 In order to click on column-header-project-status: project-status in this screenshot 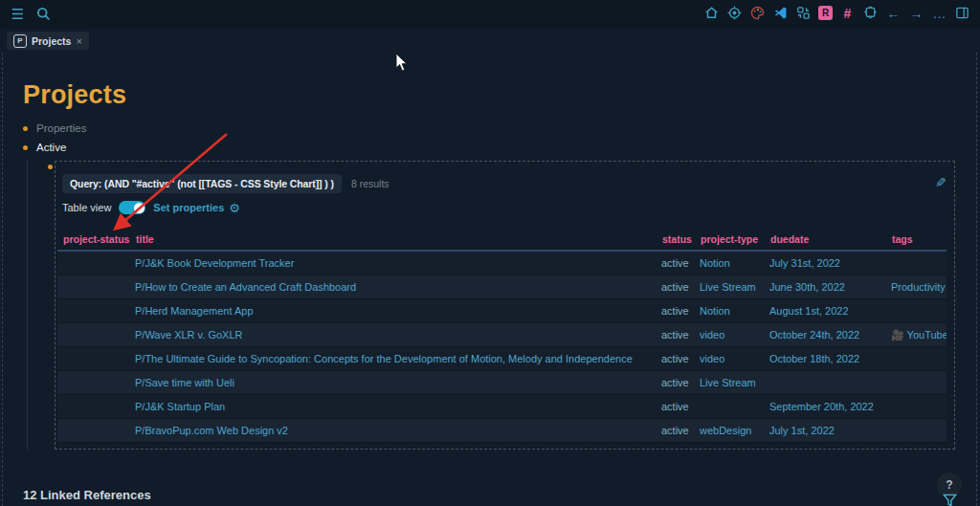, I will do `click(96, 239)`.